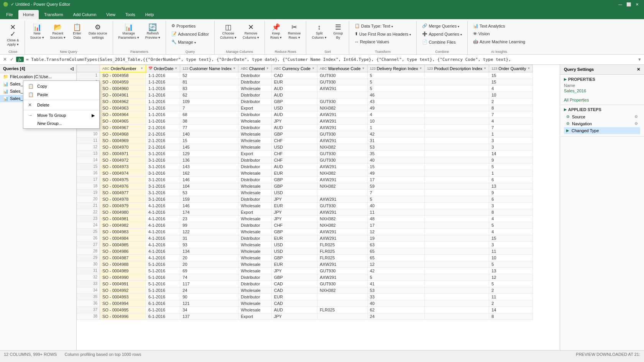 Image resolution: width=644 pixels, height=362 pixels. Describe the element at coordinates (61, 105) in the screenshot. I see `context-delete: ✕ Delete` at that location.